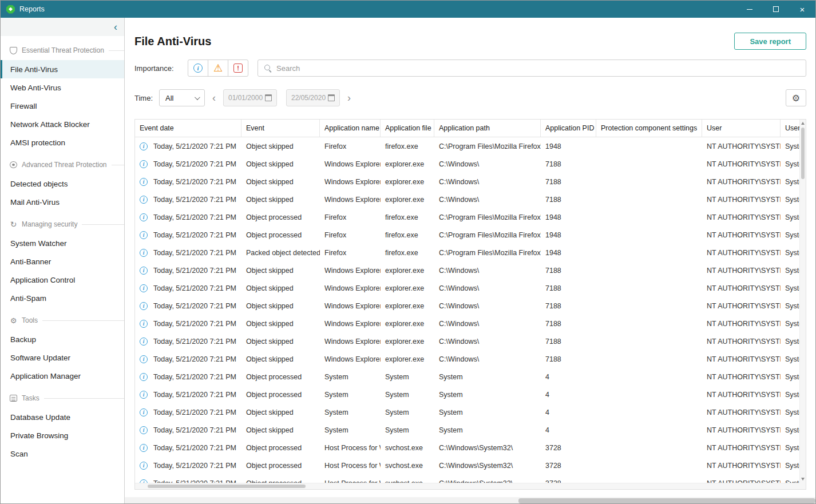  Describe the element at coordinates (50, 125) in the screenshot. I see `sidebar-item-label: Network Attack Blocker` at that location.